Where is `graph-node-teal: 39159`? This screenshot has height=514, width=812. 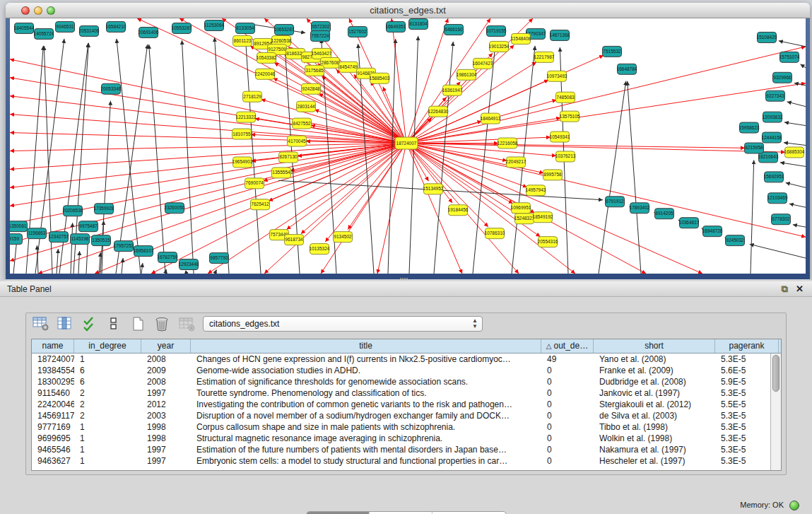
graph-node-teal: 39159 is located at coordinates (16, 239).